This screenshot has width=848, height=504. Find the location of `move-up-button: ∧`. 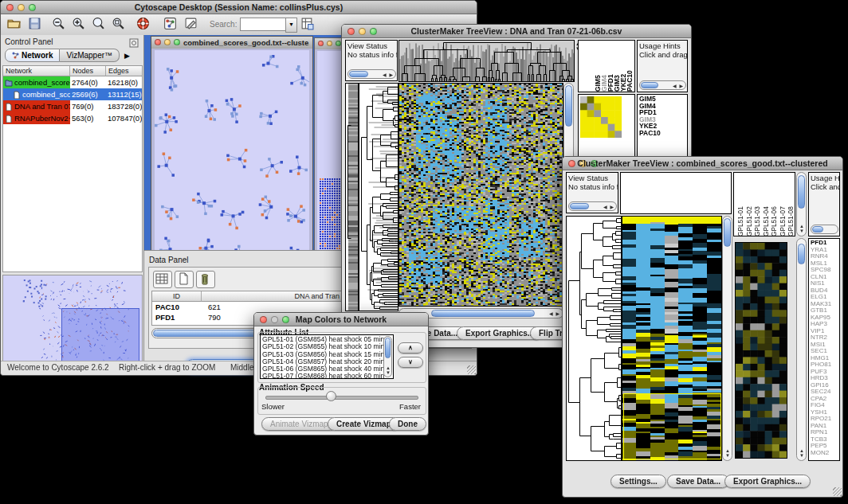

move-up-button: ∧ is located at coordinates (410, 348).